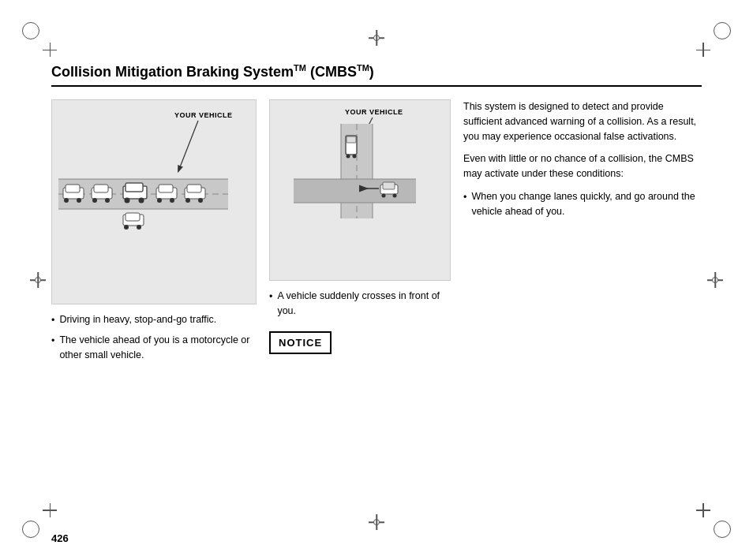 The height and width of the screenshot is (560, 753). What do you see at coordinates (583, 166) in the screenshot?
I see `right-para2: Even with little or no chance of a colli…` at bounding box center [583, 166].